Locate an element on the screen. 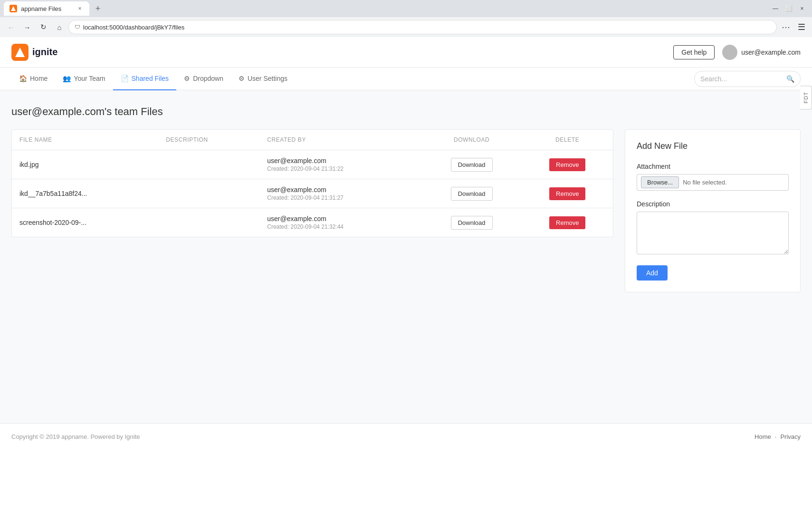  created-date: Created: 2020-09-04 21:32:44 is located at coordinates (305, 227).